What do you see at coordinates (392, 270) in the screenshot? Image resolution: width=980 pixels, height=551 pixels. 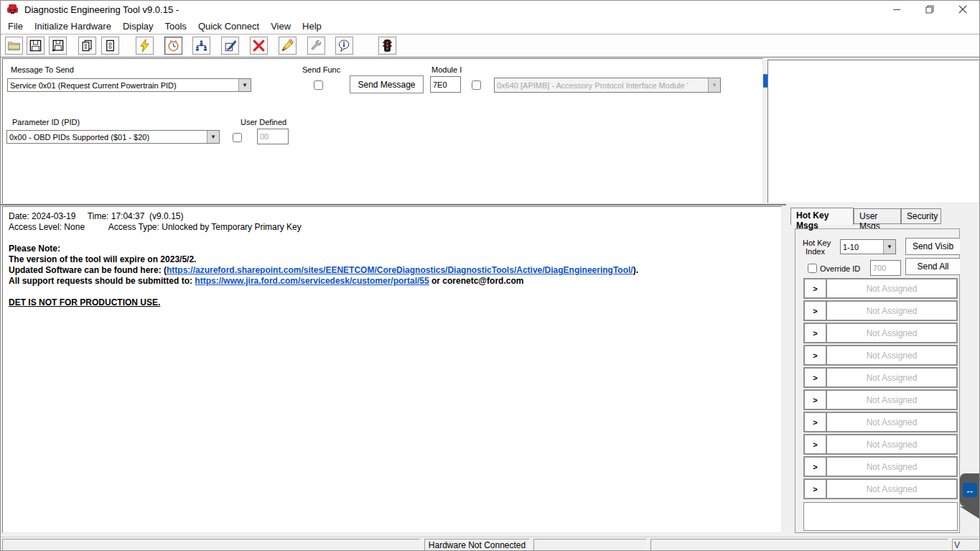 I see `log-updated-line: Updated Software can be found here: (htt…` at bounding box center [392, 270].